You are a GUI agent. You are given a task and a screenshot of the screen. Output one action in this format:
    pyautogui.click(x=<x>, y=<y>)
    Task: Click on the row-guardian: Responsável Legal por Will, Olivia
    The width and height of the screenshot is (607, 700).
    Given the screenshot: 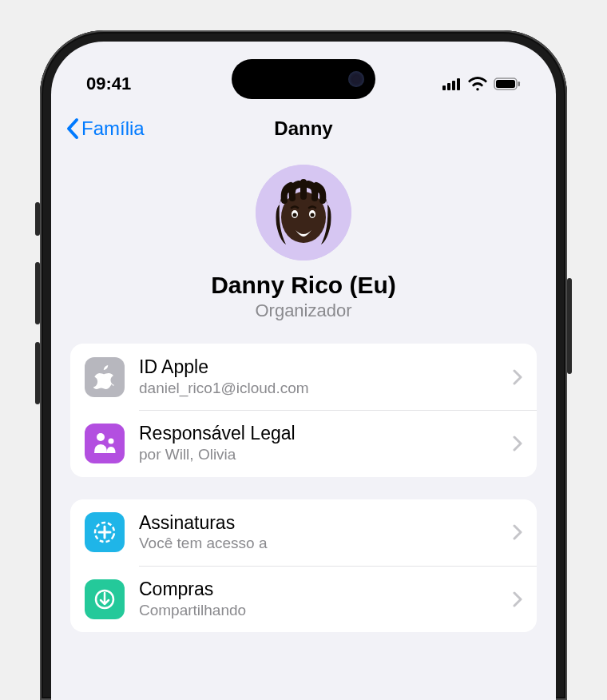 What is the action you would take?
    pyautogui.click(x=304, y=443)
    